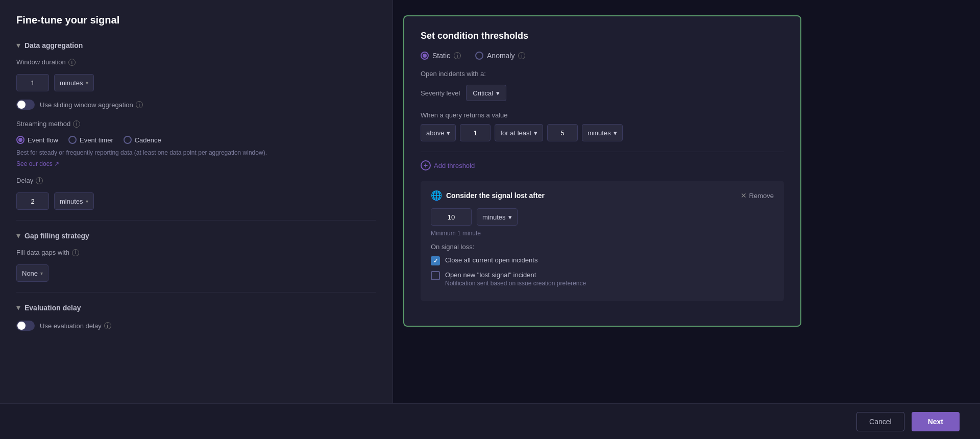 The width and height of the screenshot is (980, 439). What do you see at coordinates (87, 83) in the screenshot?
I see `unit-chevron-icon: ▾` at bounding box center [87, 83].